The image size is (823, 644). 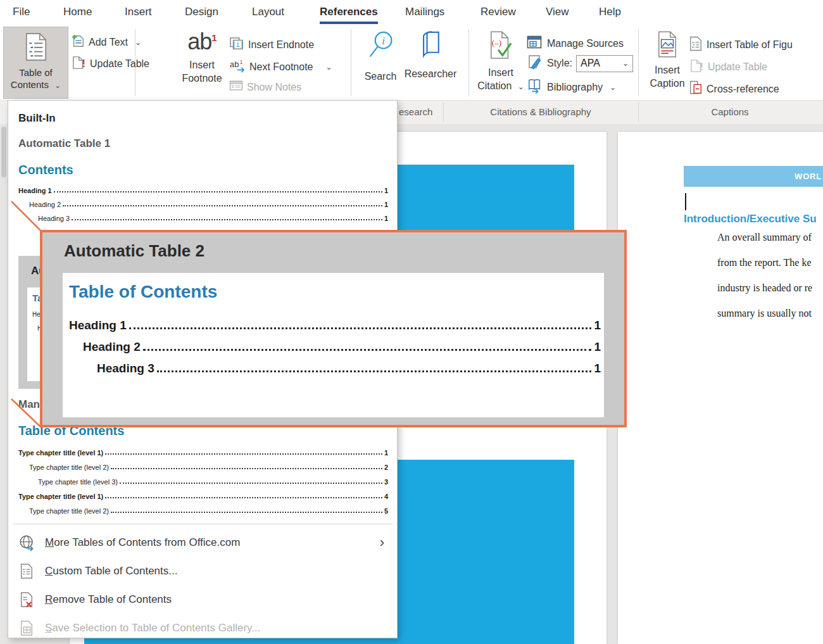 What do you see at coordinates (610, 12) in the screenshot?
I see `tab-help: Help` at bounding box center [610, 12].